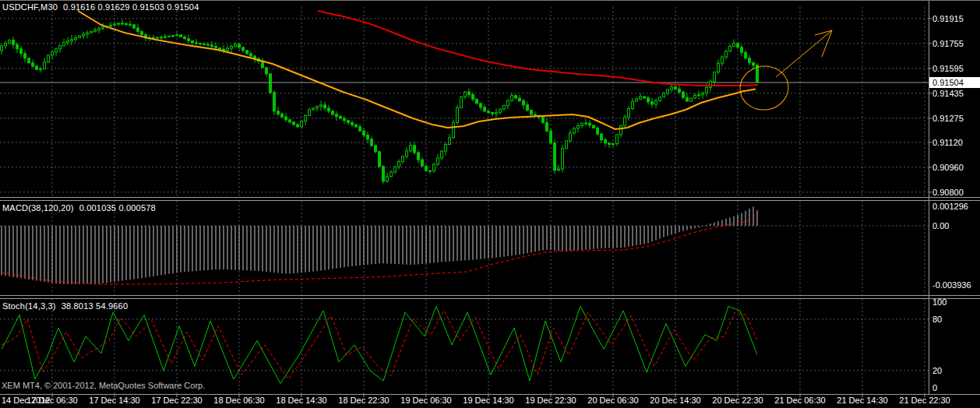 This screenshot has height=408, width=980. Describe the element at coordinates (490, 402) in the screenshot. I see `time-axis: 14 Dec 201217 Dec 06:3017 Dec 14:3017 De…` at that location.